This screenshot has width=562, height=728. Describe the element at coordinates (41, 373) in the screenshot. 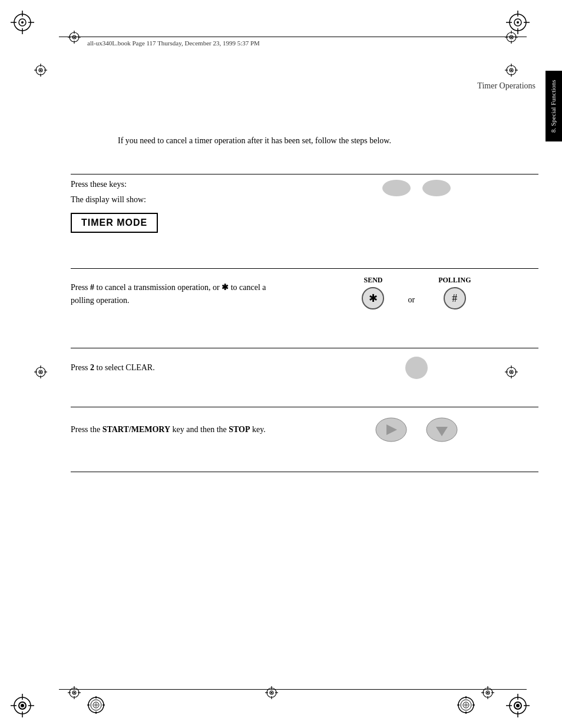

I see `crosshair-left-mid` at that location.